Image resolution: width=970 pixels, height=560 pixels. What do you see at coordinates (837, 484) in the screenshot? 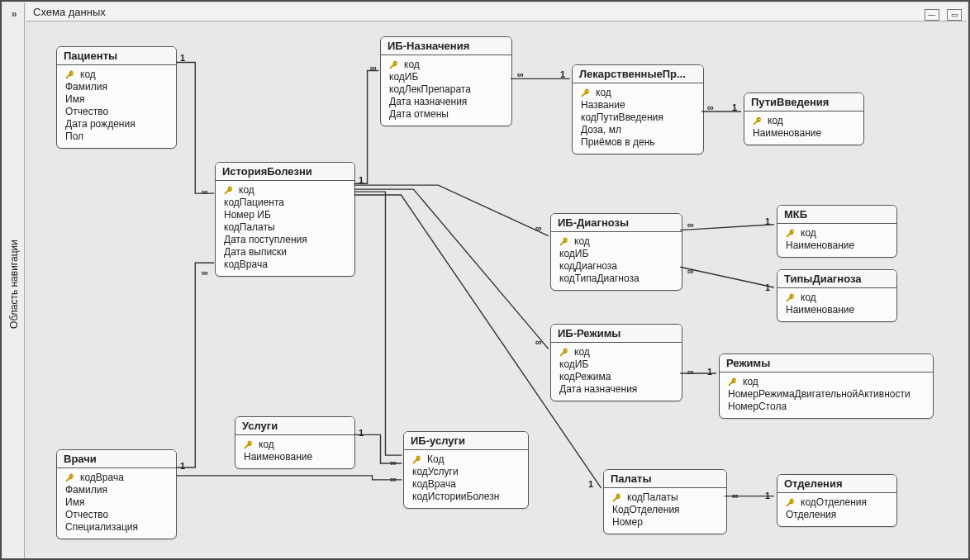
I see `table-title: Отделения` at bounding box center [837, 484].